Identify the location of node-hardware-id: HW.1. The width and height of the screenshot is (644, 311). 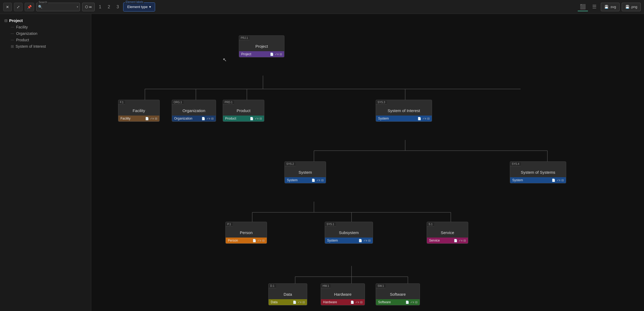
(326, 286).